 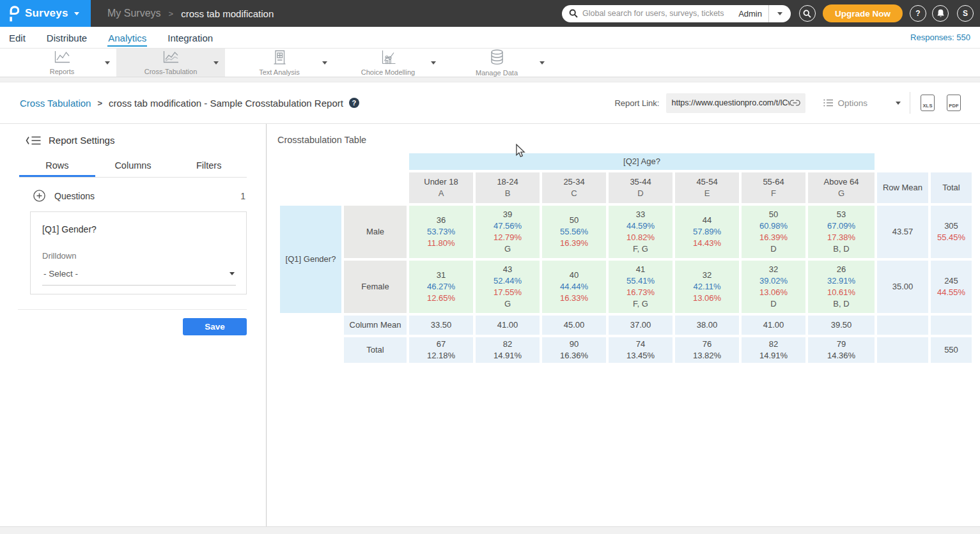 I want to click on search-scope-label: Admin, so click(x=751, y=14).